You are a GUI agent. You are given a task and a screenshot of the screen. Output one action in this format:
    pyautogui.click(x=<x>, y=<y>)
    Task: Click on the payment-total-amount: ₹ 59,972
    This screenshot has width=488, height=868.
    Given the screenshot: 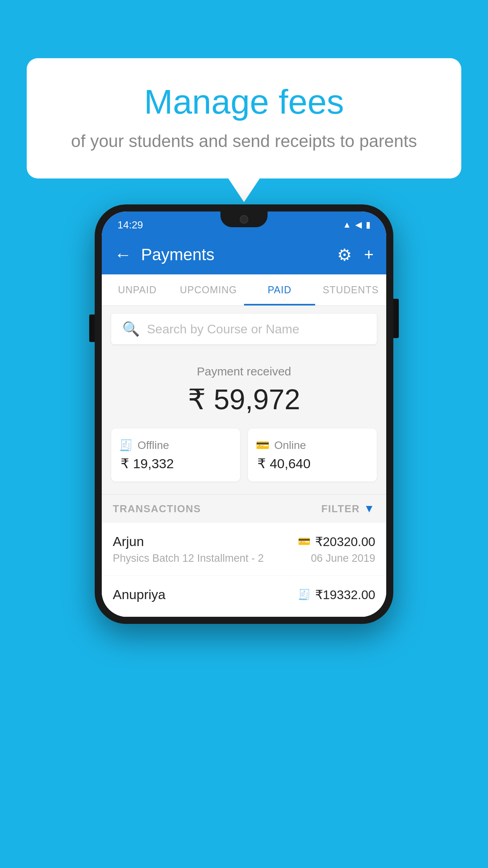 What is the action you would take?
    pyautogui.click(x=244, y=399)
    